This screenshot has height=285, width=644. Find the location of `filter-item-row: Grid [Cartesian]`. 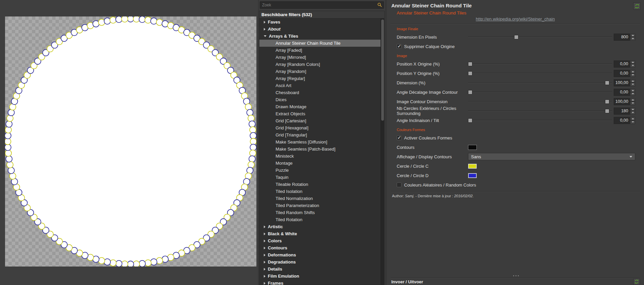

filter-item-row: Grid [Cartesian] is located at coordinates (320, 121).